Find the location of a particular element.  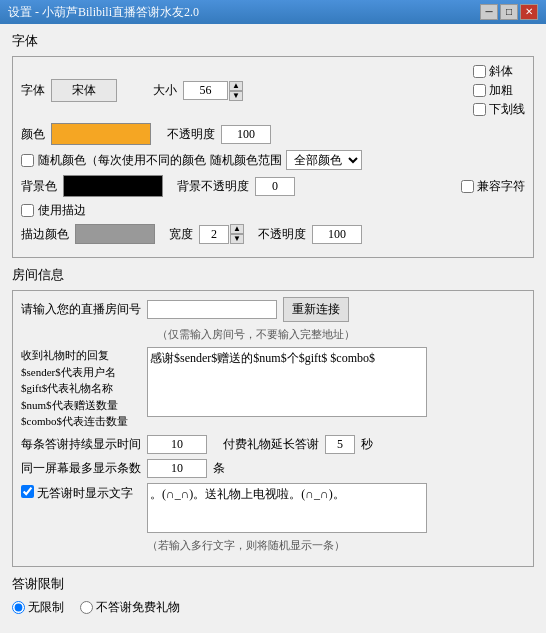

stroke-checkbox is located at coordinates (28, 210).